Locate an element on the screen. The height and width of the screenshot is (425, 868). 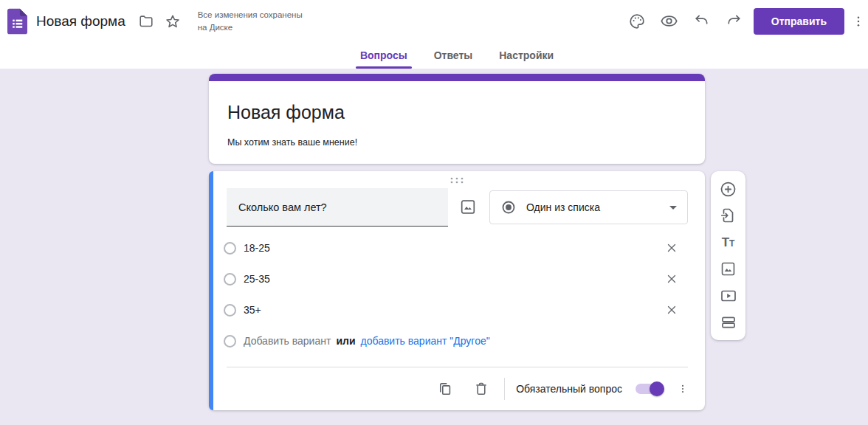
section-icon is located at coordinates (728, 322).